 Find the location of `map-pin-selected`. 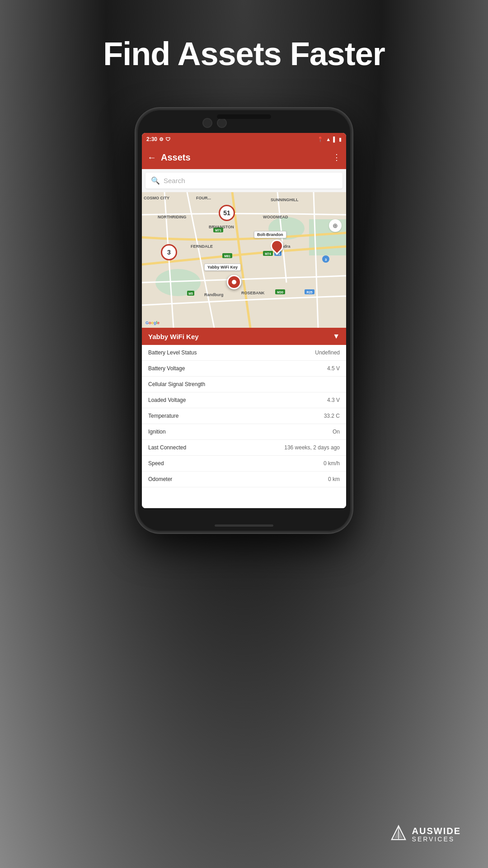

map-pin-selected is located at coordinates (234, 282).